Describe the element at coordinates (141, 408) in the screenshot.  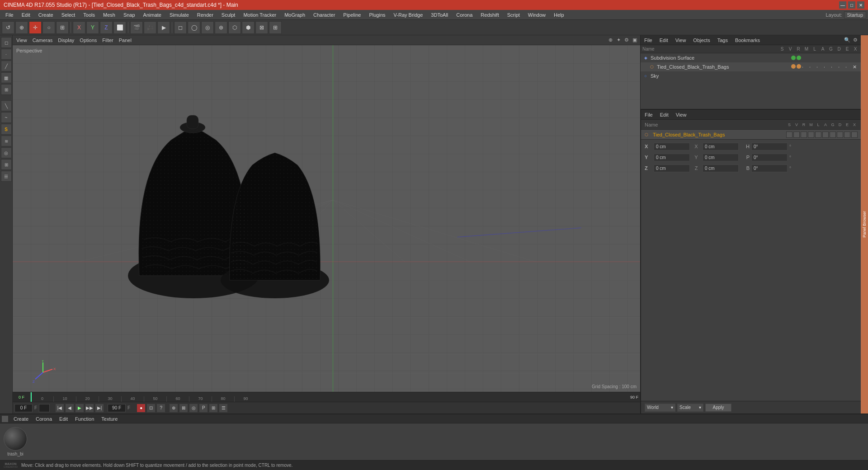
I see `record-btn: ●` at that location.